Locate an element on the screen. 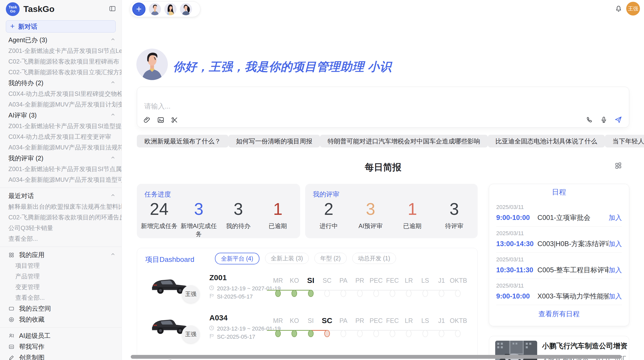  avatar-woman-yellow is located at coordinates (170, 9).